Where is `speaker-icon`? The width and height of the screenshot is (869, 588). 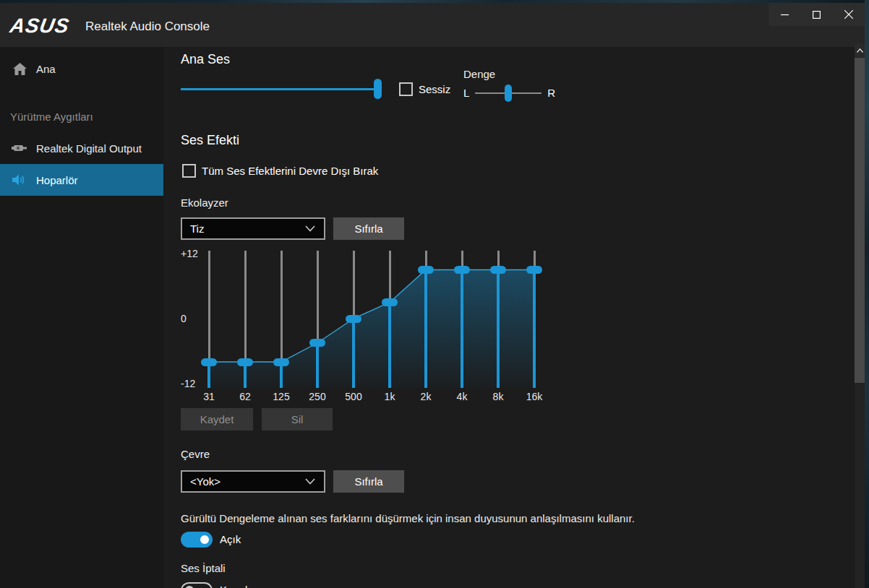
speaker-icon is located at coordinates (20, 180).